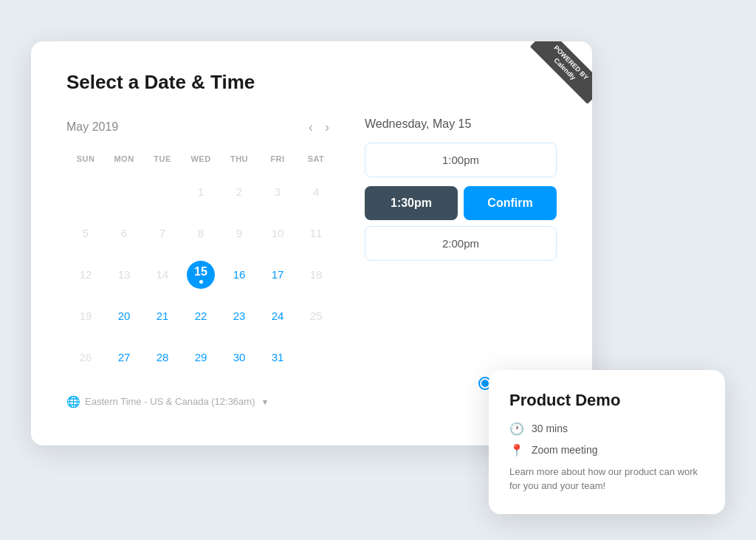  What do you see at coordinates (316, 192) in the screenshot?
I see `calendar-day: 4` at bounding box center [316, 192].